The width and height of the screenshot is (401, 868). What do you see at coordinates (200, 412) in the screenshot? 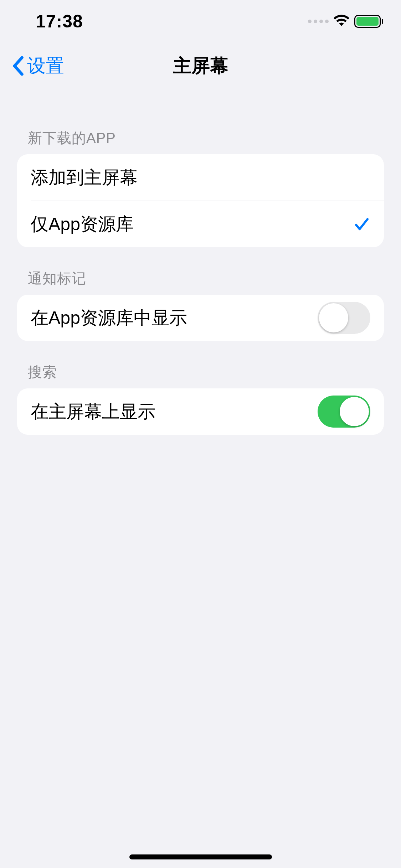
I see `group-search: 在主屏幕上显示` at bounding box center [200, 412].